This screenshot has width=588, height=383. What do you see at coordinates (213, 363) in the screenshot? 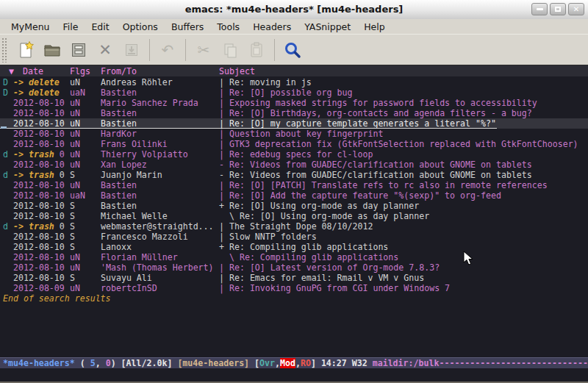
I see `modeline-major-mode: [mu4e-headers]` at bounding box center [213, 363].